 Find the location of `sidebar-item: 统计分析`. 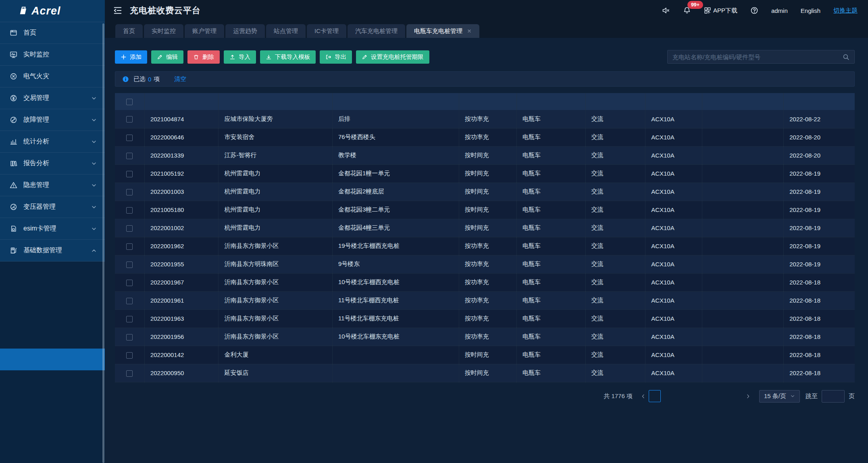

sidebar-item: 统计分析 is located at coordinates (52, 142).